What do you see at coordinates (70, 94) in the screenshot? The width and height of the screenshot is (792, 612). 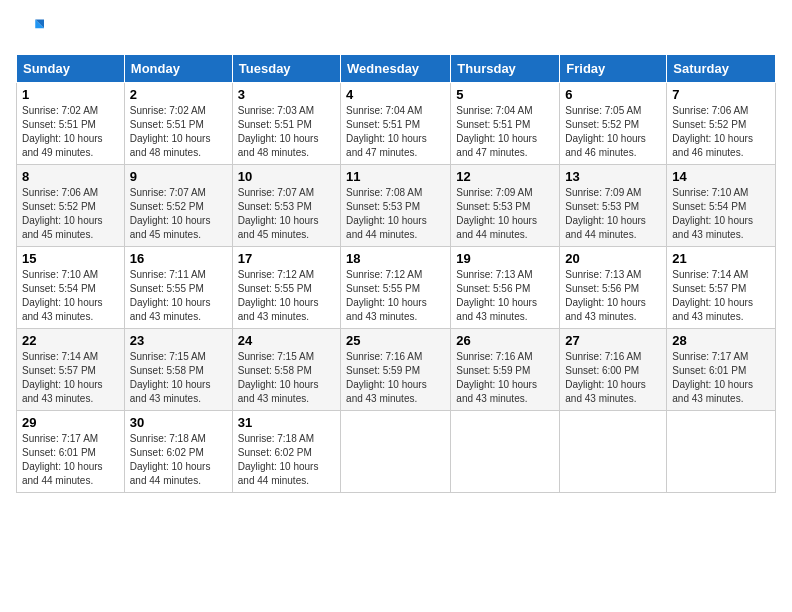 I see `day-number: 1` at bounding box center [70, 94].